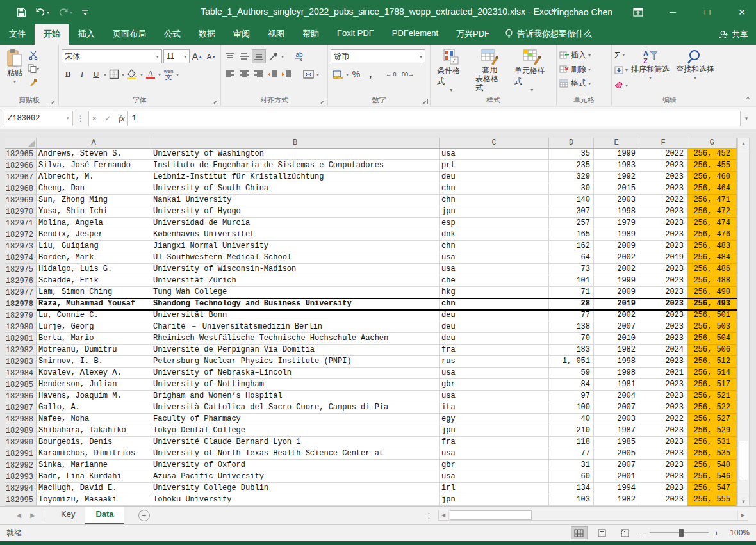  I want to click on font-name-combo: 宋体 ▾, so click(111, 56).